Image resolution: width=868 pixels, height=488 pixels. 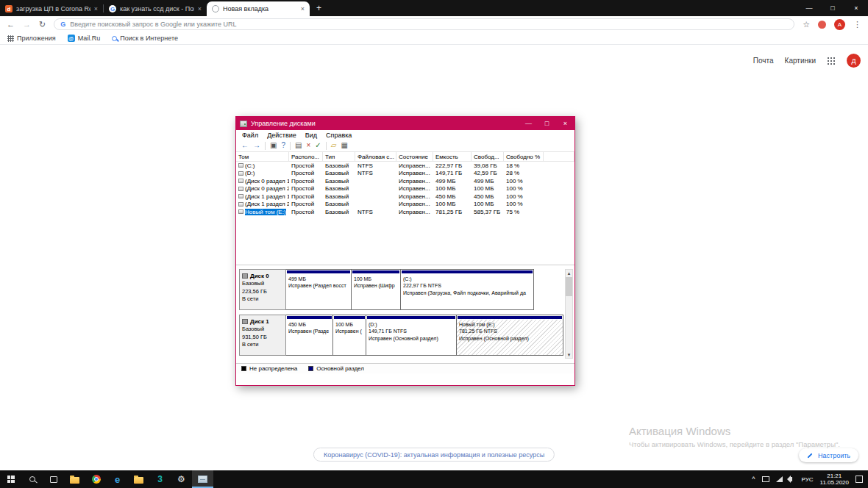 What do you see at coordinates (319, 290) in the screenshot?
I see `partition: 499 МБ Исправен (Раздел восст` at bounding box center [319, 290].